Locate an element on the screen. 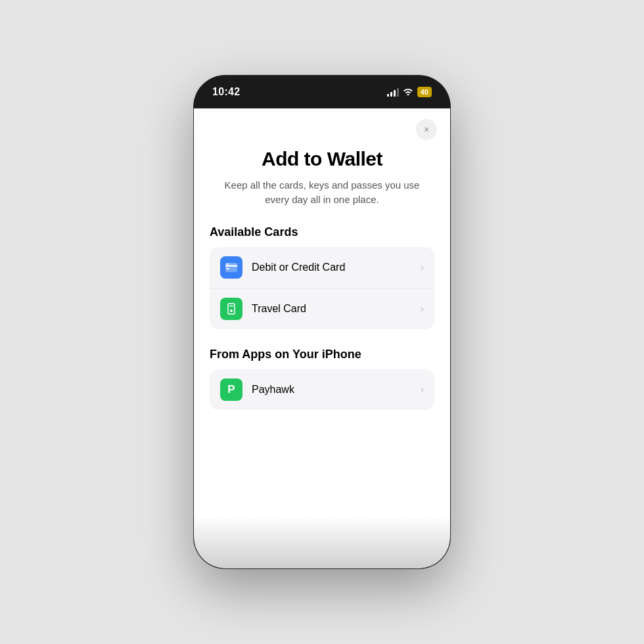 Image resolution: width=644 pixels, height=644 pixels. payhawk-chevron-icon: › is located at coordinates (422, 390).